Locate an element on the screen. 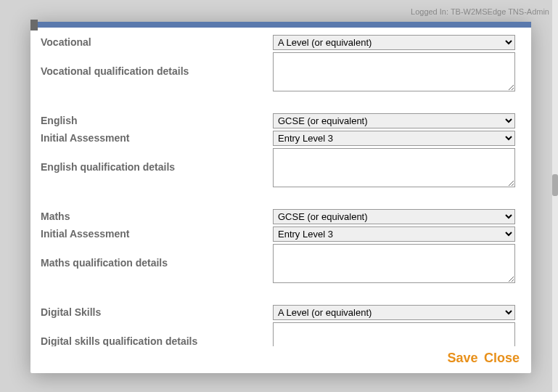 The image size is (558, 392). maths-assessment-row: Initial Assessment Entry Level 3 is located at coordinates (278, 234).